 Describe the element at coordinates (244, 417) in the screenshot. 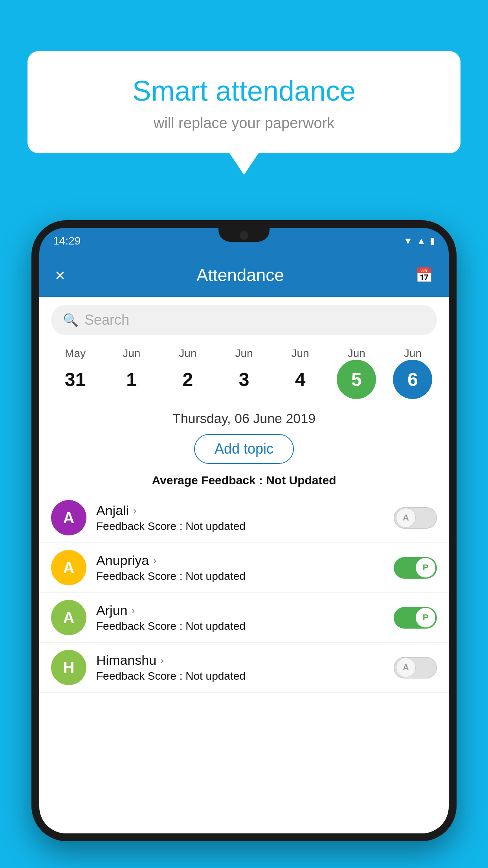

I see `date-info: Thursday, 06 June 2019` at that location.